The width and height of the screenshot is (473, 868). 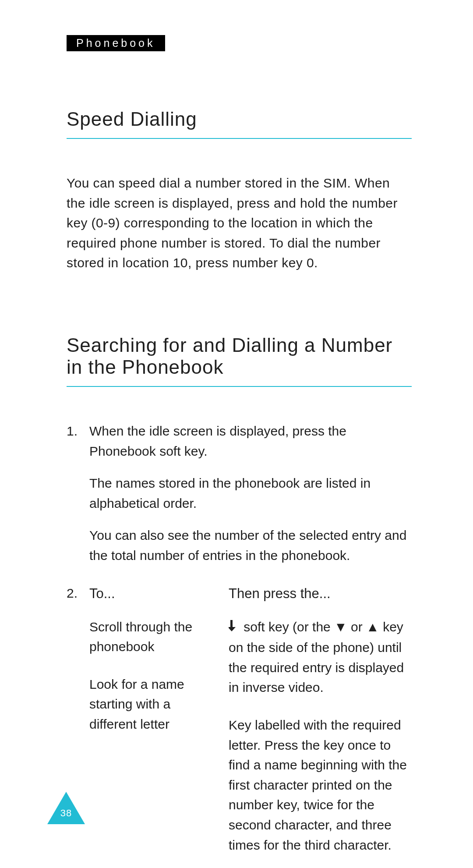 I want to click on table-cell-text: soft key (or the ▼ or ▲ key on the side …, so click(x=316, y=657).